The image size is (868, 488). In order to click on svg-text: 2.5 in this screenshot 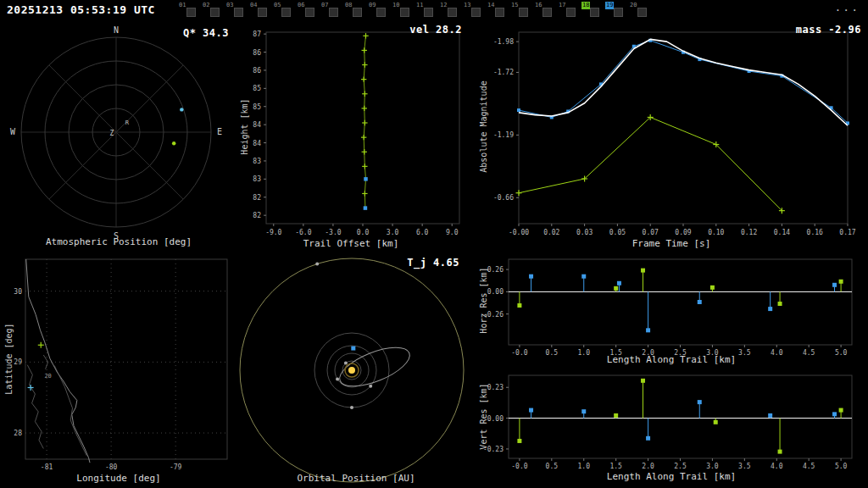, I will do `click(680, 466)`.